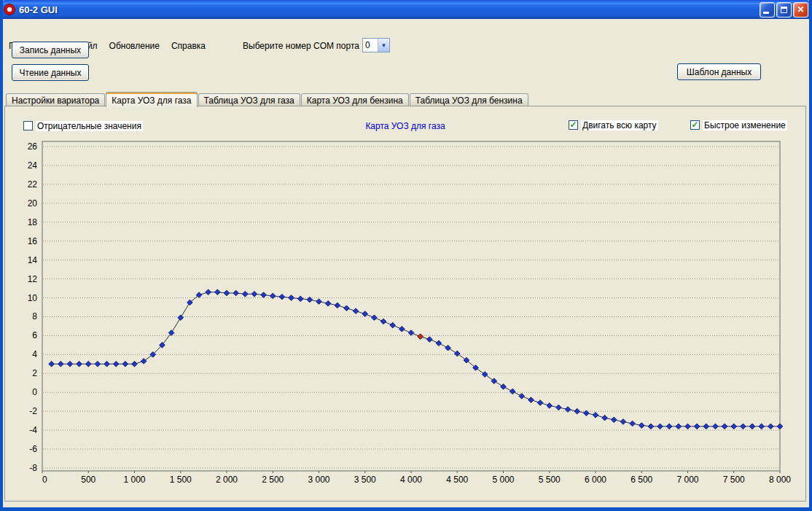 The height and width of the screenshot is (511, 812). What do you see at coordinates (33, 222) in the screenshot?
I see `y-tick-label: 18` at bounding box center [33, 222].